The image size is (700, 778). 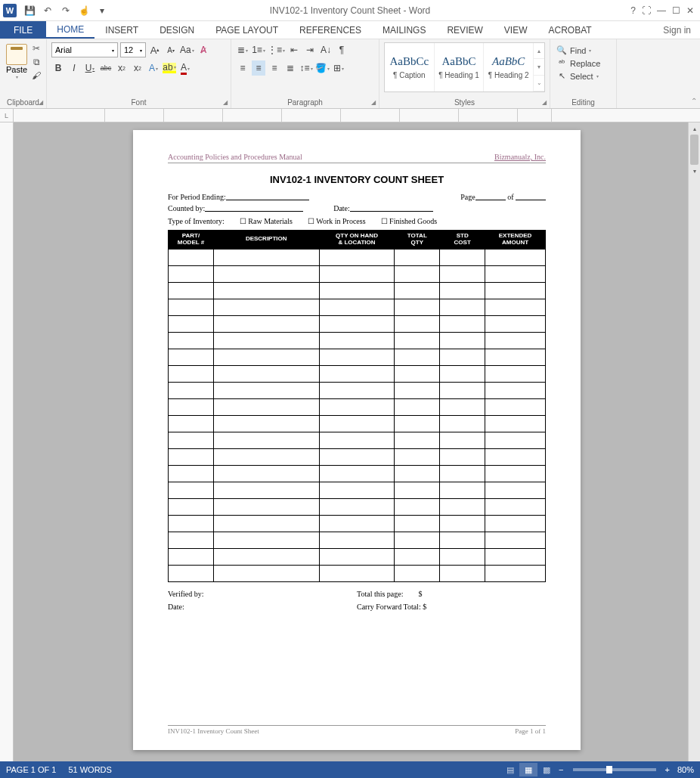 I want to click on multilevel-list-button: ⋮≡, so click(x=277, y=50).